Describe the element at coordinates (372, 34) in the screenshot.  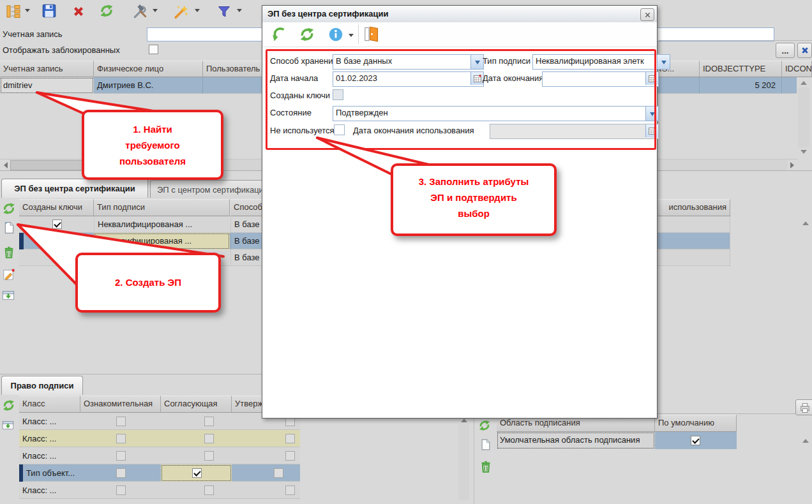
I see `dialog-exit-button` at that location.